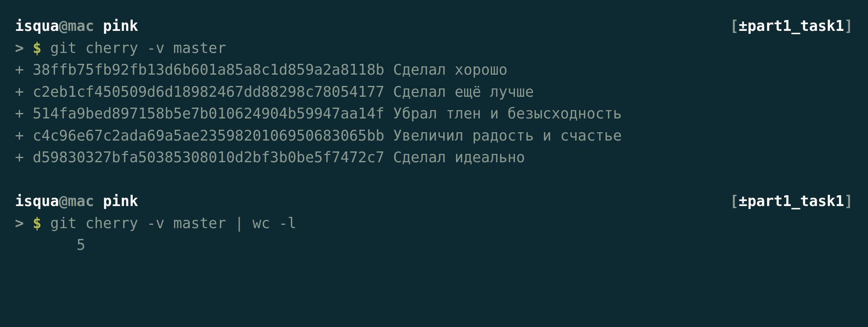 The height and width of the screenshot is (327, 868). What do you see at coordinates (209, 92) in the screenshot?
I see `commit-hash: c2eb1cf450509d6d18982467dd88298c78054177` at bounding box center [209, 92].